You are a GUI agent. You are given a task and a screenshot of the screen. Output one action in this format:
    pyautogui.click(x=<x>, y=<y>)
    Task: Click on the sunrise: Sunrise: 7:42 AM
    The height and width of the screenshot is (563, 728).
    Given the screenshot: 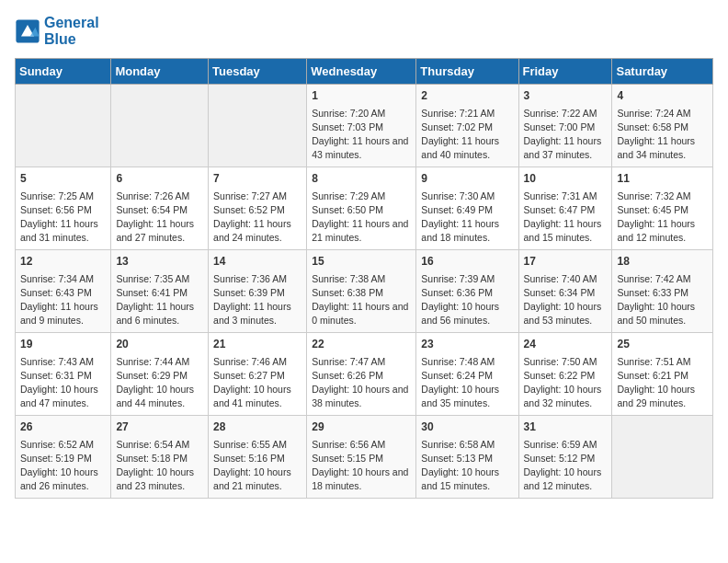 What is the action you would take?
    pyautogui.click(x=654, y=279)
    